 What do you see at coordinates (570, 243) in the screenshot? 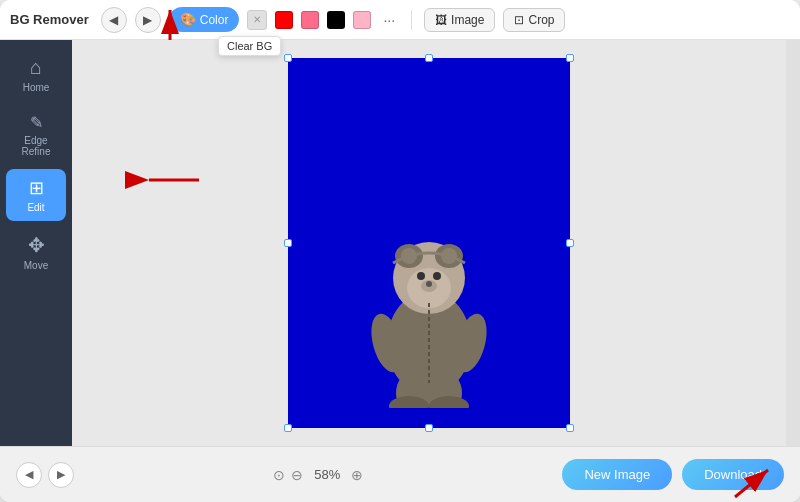
I see `resize-handle-mr` at bounding box center [570, 243].